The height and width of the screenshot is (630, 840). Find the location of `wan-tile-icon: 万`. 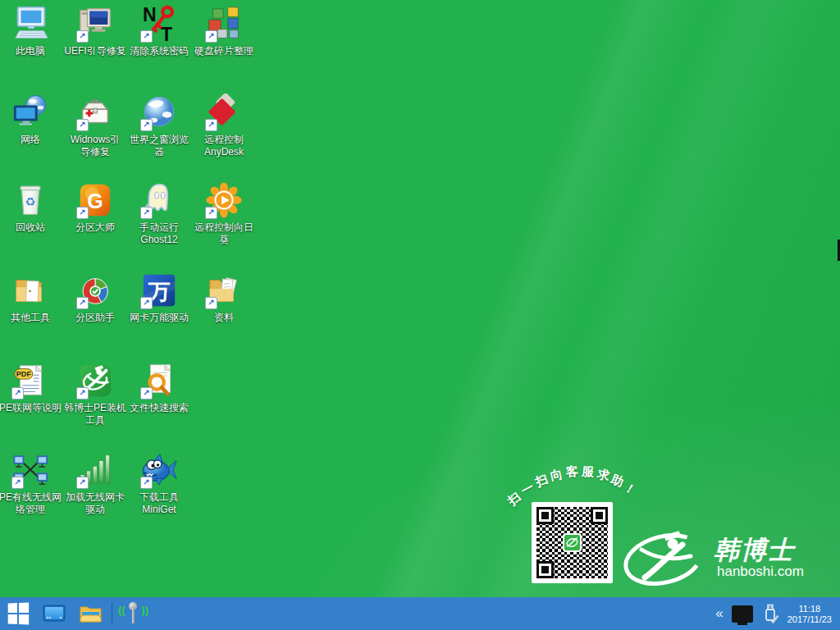

wan-tile-icon: 万 is located at coordinates (159, 290).